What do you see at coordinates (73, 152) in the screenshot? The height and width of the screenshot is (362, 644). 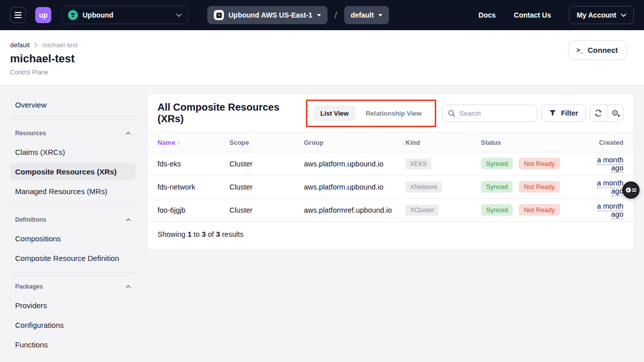 I see `sidebar-item-claims: Claims (XRCs)` at bounding box center [73, 152].